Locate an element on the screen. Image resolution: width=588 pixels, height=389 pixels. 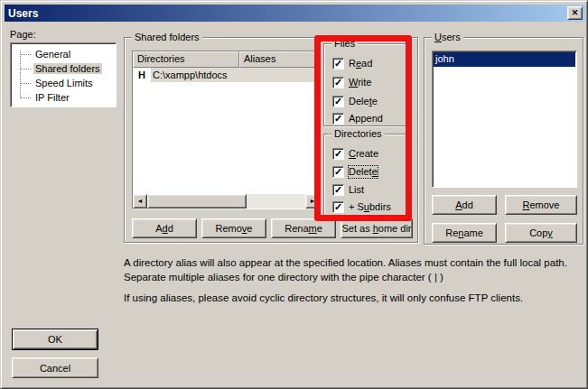
user-remove-button: Remove is located at coordinates (541, 205).